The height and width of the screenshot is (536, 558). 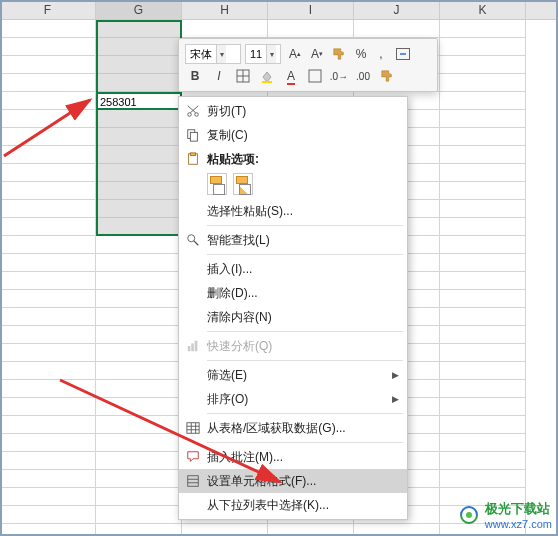 What do you see at coordinates (263, 54) in the screenshot?
I see `font-size-combo: 11 ▾` at bounding box center [263, 54].